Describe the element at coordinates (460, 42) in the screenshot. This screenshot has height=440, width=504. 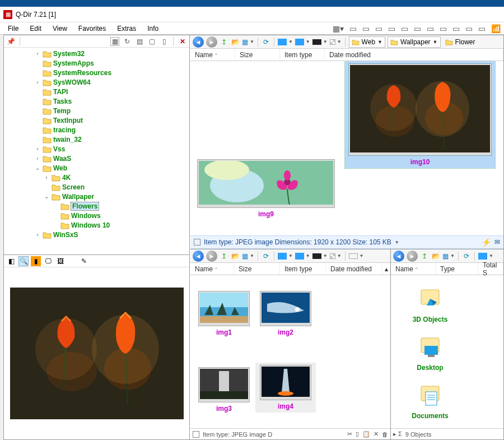
I see `breadcrumb-flowers: Flower` at that location.